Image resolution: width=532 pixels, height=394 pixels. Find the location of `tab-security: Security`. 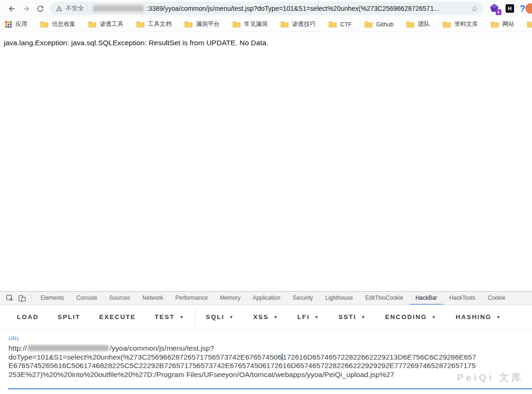

tab-security: Security is located at coordinates (303, 298).